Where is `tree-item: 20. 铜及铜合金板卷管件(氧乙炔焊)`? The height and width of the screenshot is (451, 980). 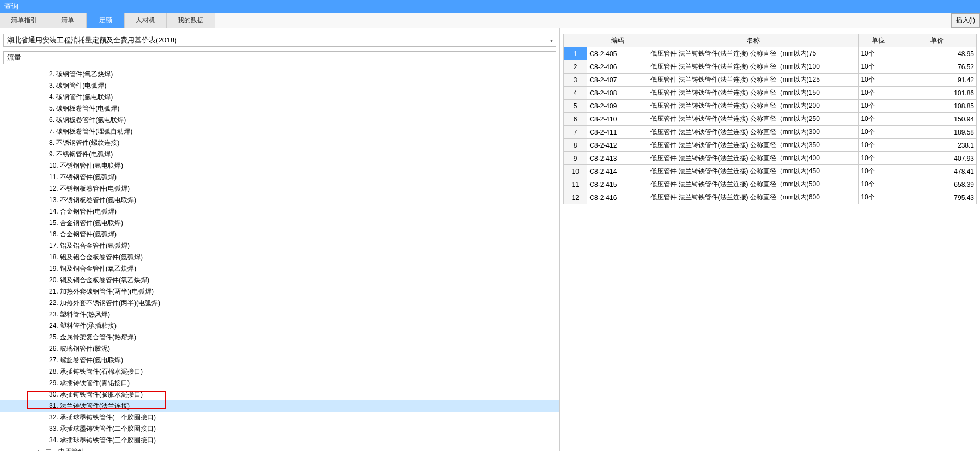
tree-item: 20. 铜及铜合金板卷管件(氧乙炔焊) is located at coordinates (280, 280).